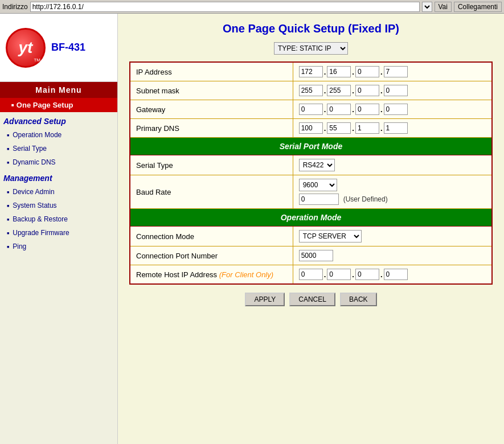 The width and height of the screenshot is (504, 444). Describe the element at coordinates (443, 7) in the screenshot. I see `go-button: Vai` at that location.